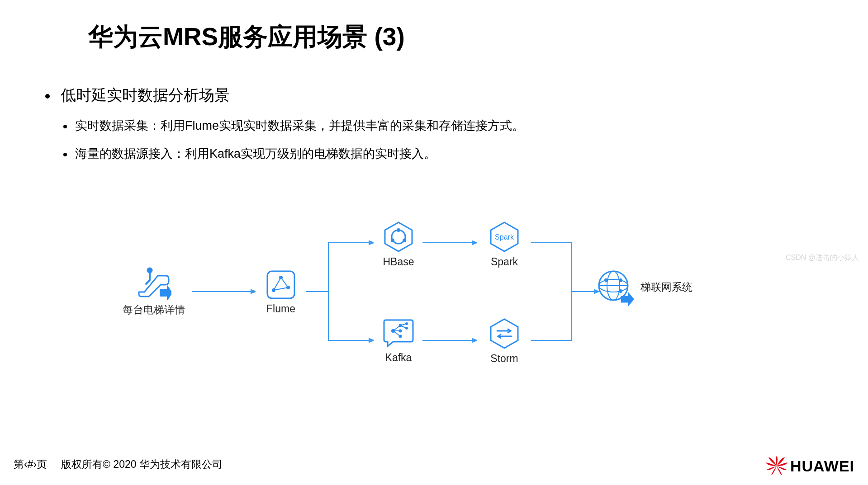  Describe the element at coordinates (667, 287) in the screenshot. I see `node-system-label: 梯联网系统` at that location.